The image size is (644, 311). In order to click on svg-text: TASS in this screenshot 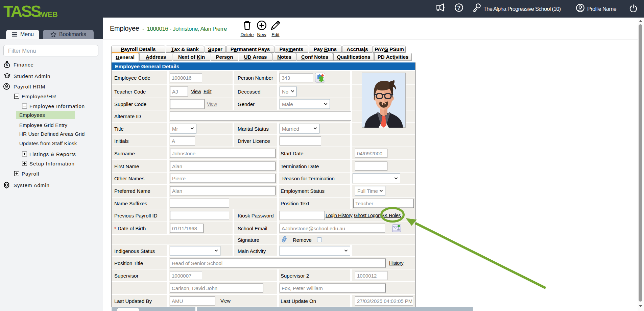, I will do `click(22, 11)`.